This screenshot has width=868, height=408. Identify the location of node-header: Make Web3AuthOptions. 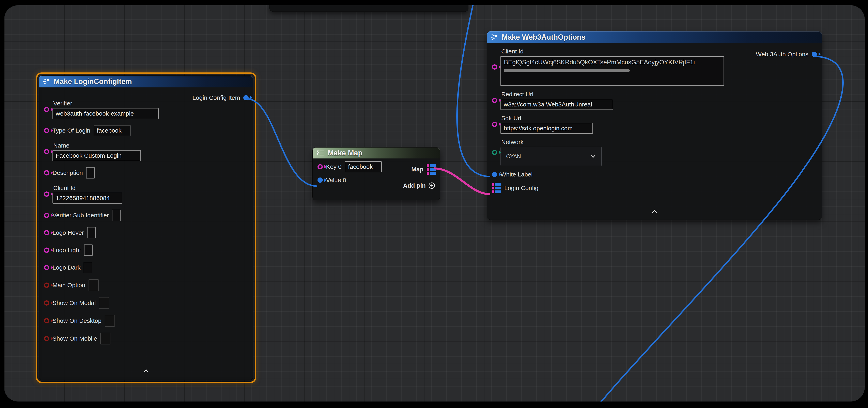
(654, 37).